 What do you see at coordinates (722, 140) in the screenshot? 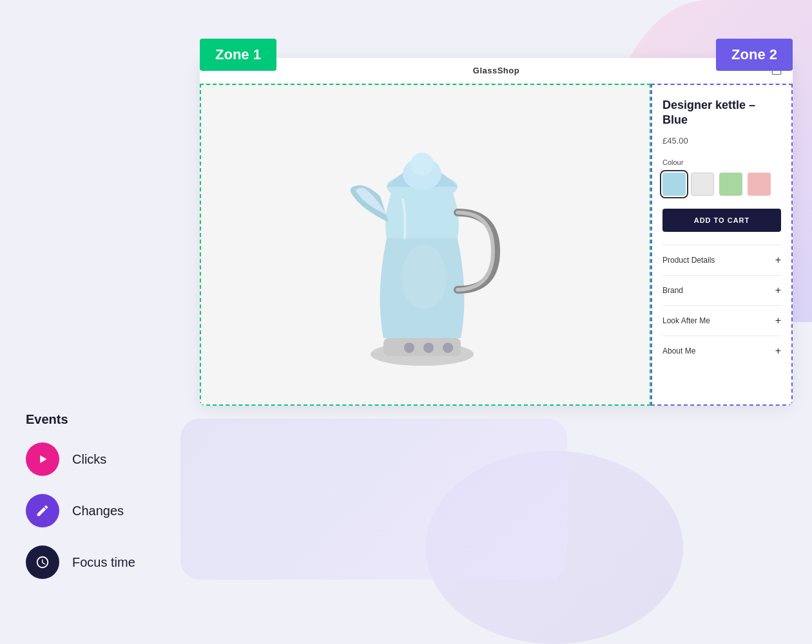
I see `product-price: £45.00` at bounding box center [722, 140].